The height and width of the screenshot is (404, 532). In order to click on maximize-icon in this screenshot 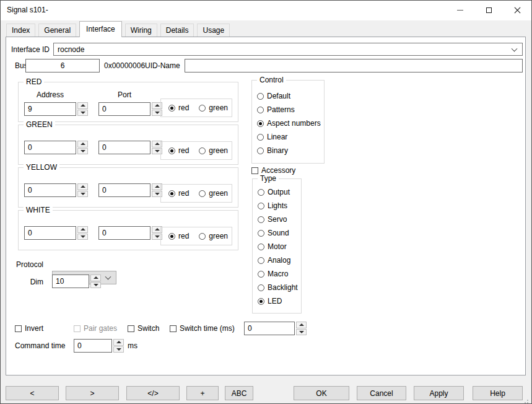, I will do `click(489, 10)`.